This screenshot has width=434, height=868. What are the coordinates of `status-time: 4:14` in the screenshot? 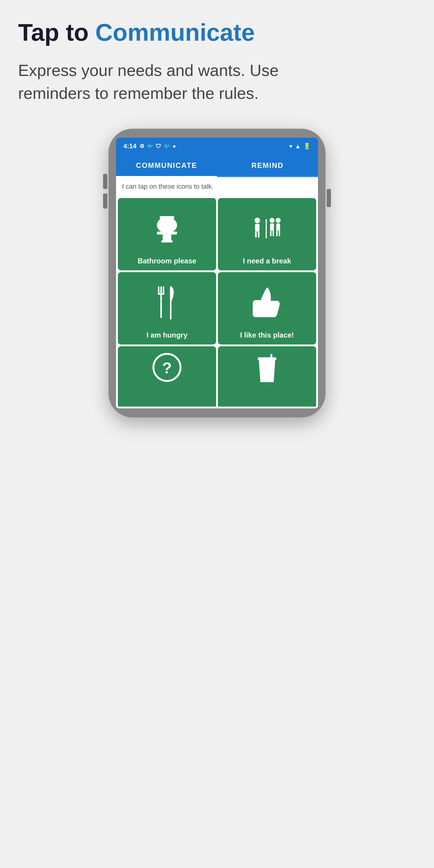 It's located at (130, 146).